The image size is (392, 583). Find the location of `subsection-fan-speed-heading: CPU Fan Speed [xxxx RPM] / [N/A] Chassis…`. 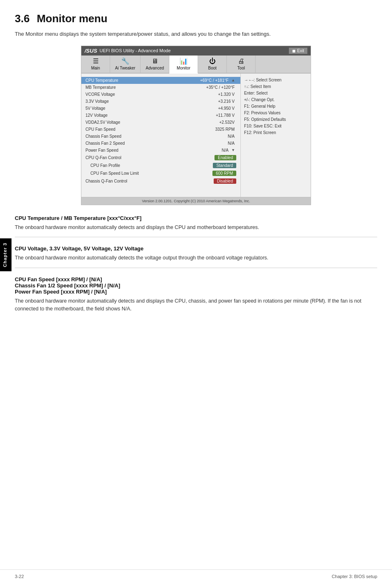

subsection-fan-speed-heading: CPU Fan Speed [xxxx RPM] / [N/A] Chassis… is located at coordinates (196, 285).